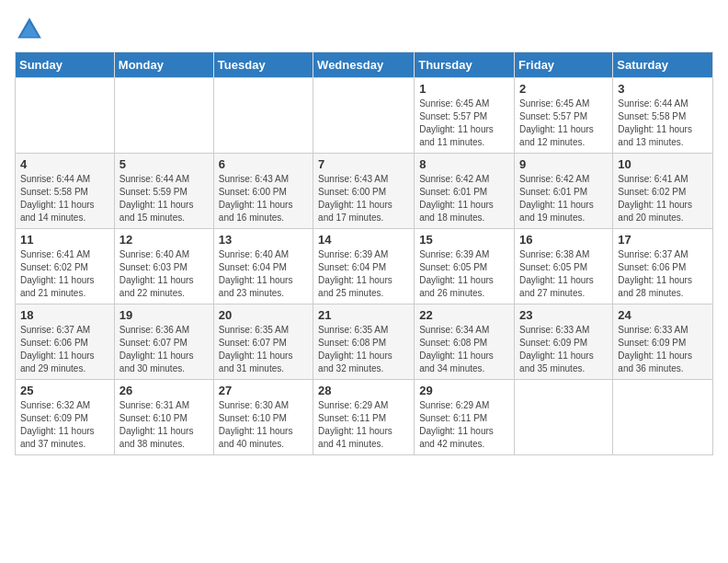 The image size is (728, 563). Describe the element at coordinates (364, 29) in the screenshot. I see `page-header` at that location.